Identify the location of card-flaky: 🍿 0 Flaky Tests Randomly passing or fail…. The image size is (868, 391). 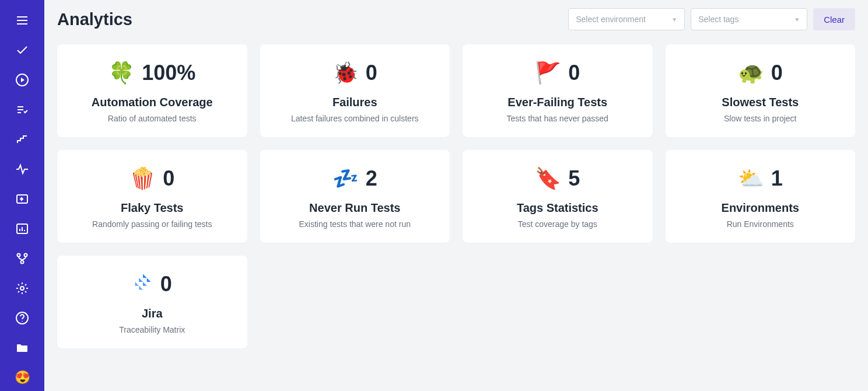
(152, 196).